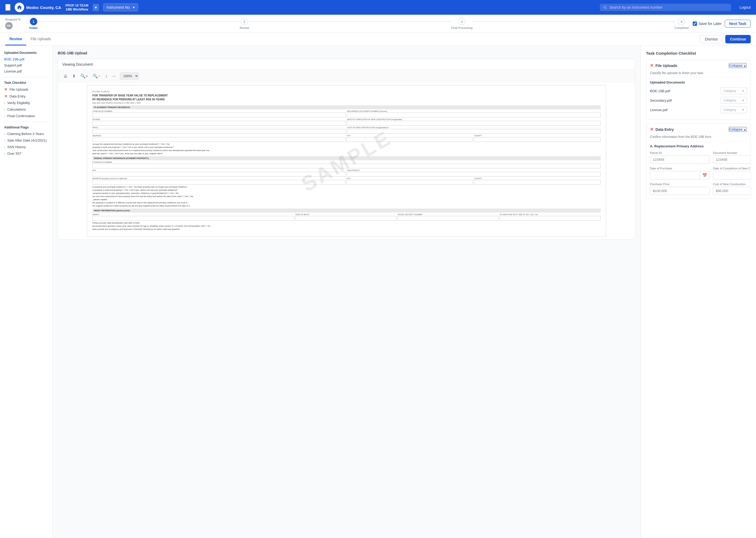  Describe the element at coordinates (41, 39) in the screenshot. I see `tab-file-uploads: File Uploads` at that location.